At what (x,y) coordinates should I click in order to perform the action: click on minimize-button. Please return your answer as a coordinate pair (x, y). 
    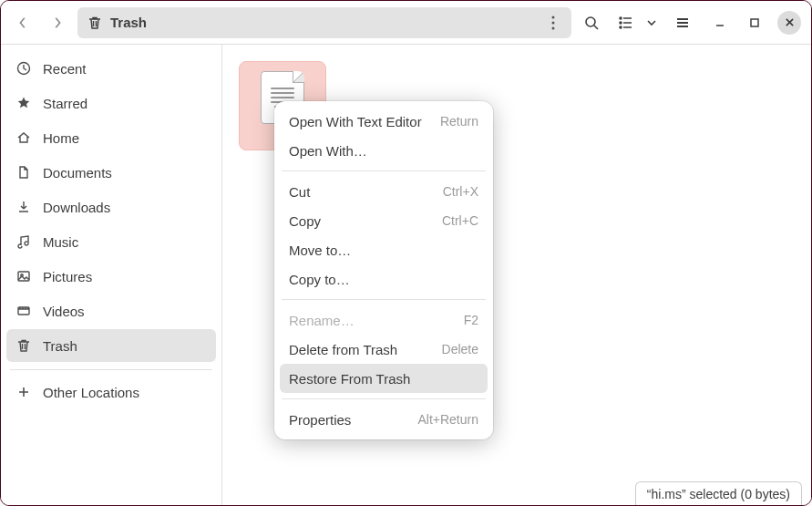
    Looking at the image, I should click on (720, 23).